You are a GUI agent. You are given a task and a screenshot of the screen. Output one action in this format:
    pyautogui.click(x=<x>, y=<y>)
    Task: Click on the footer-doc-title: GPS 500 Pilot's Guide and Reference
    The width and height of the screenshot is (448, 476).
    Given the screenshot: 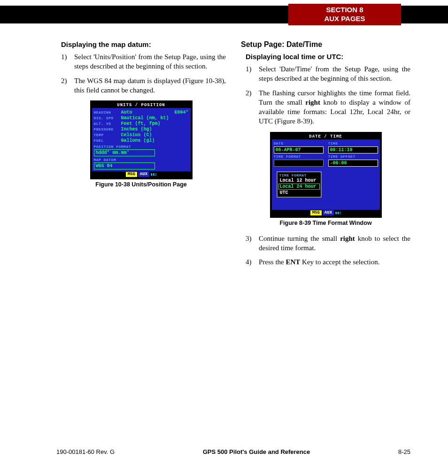 What is the action you would take?
    pyautogui.click(x=256, y=452)
    